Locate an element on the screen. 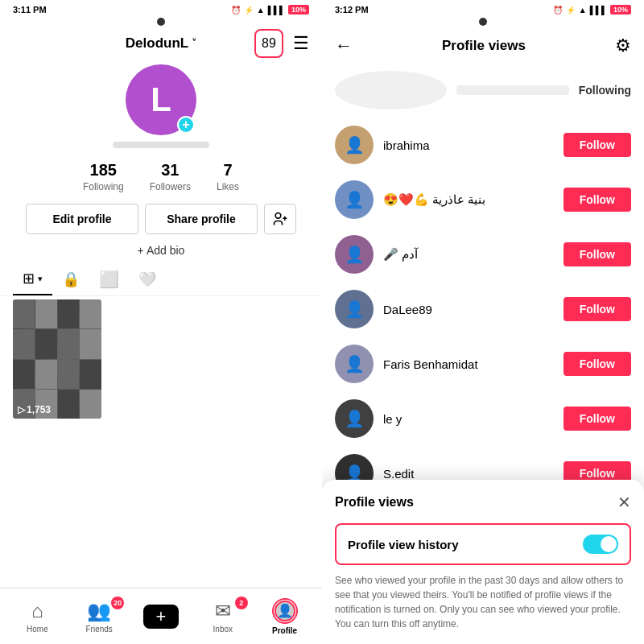  viewer-name-1: 😍❤️💪 بنية عاذرية is located at coordinates (469, 200).